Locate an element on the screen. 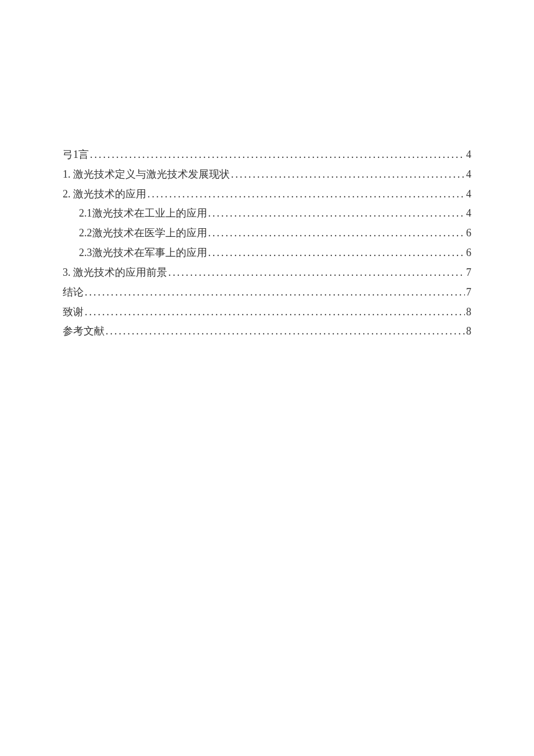 The image size is (534, 756). toc-entry-label: 致谢 is located at coordinates (73, 312).